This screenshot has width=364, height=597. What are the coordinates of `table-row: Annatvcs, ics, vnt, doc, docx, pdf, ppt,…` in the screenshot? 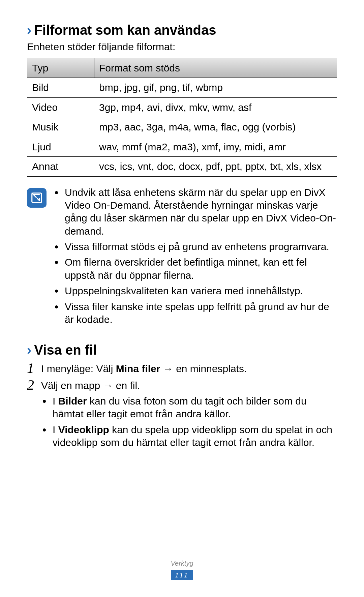 It's located at (182, 167).